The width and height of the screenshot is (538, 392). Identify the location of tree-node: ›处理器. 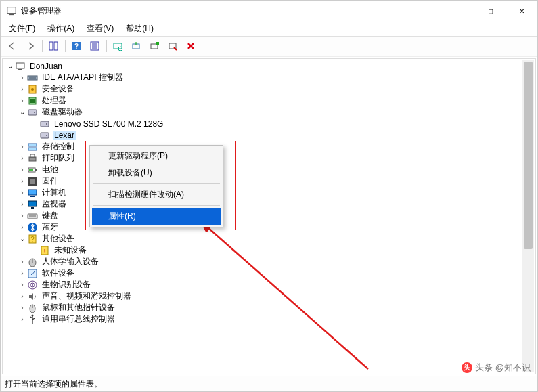
(269, 100).